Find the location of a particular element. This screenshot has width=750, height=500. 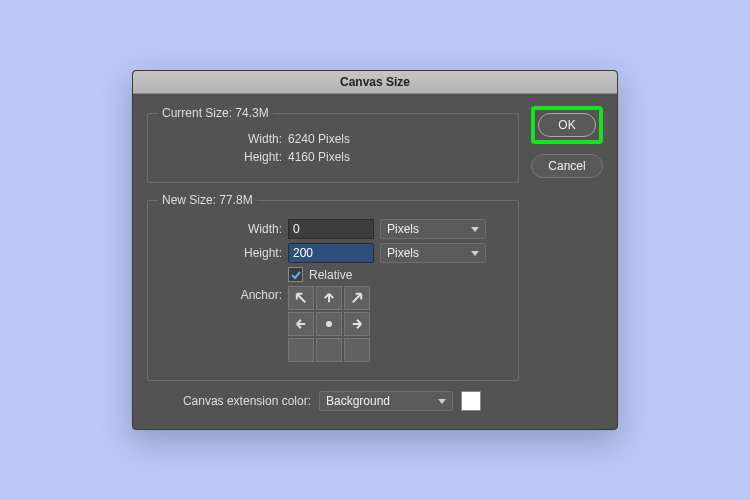

anchor-s is located at coordinates (329, 350).